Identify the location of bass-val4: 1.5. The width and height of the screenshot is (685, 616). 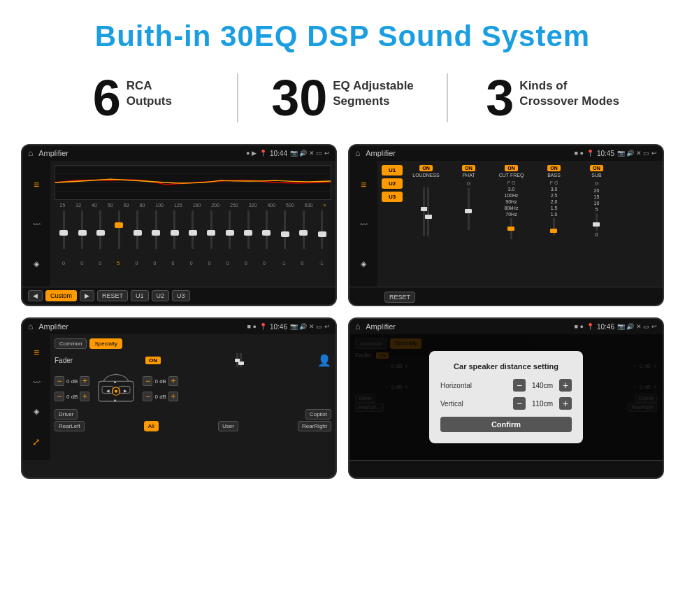
(554, 208).